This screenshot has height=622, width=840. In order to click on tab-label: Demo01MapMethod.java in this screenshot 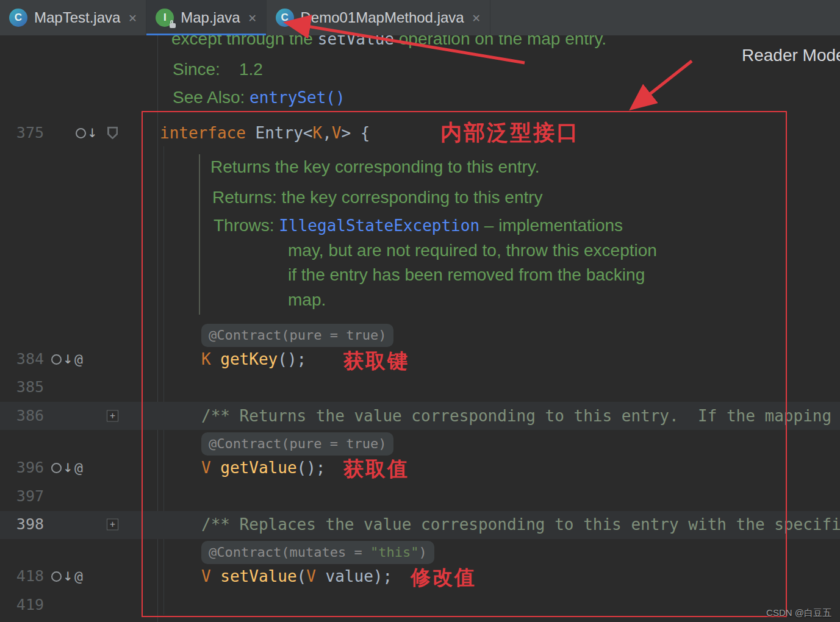, I will do `click(382, 18)`.